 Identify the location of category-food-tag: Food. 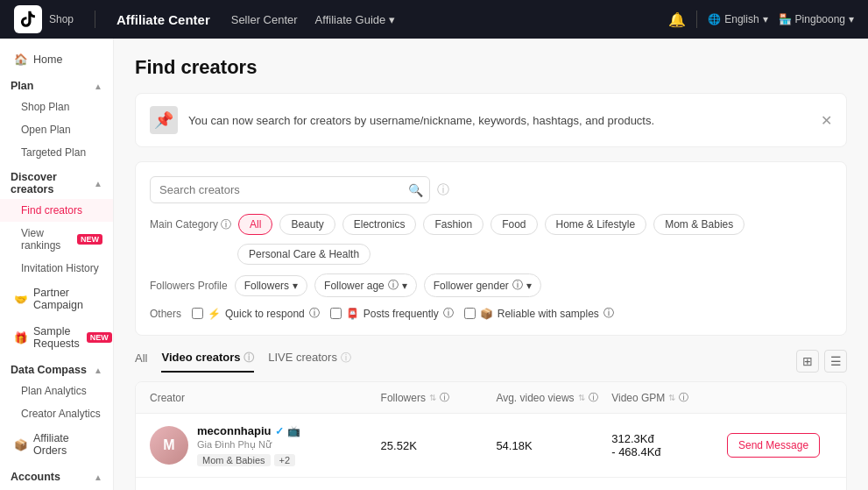
(513, 224).